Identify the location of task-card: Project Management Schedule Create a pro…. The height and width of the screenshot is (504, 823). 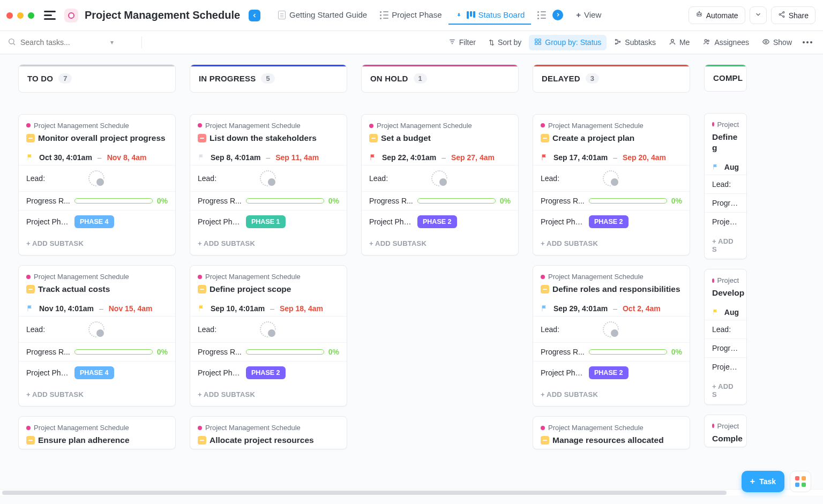
(611, 185).